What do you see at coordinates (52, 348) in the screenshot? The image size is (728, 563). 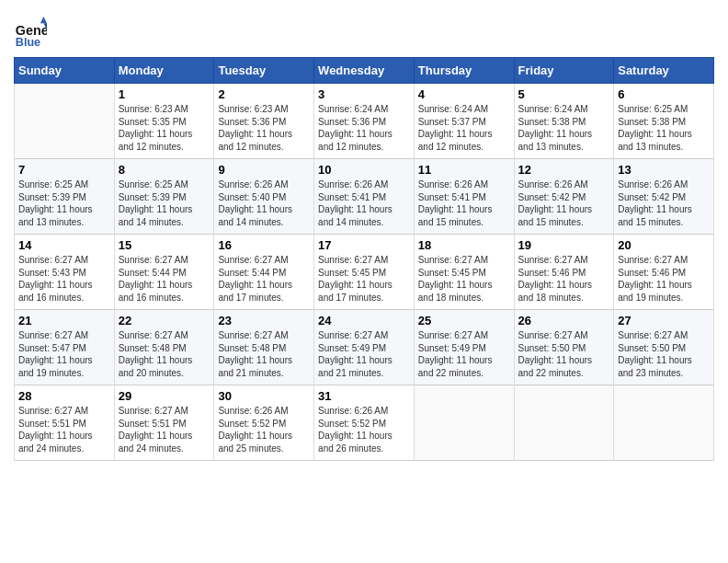 I see `sunset-label: Sunset: 5:47 PM` at bounding box center [52, 348].